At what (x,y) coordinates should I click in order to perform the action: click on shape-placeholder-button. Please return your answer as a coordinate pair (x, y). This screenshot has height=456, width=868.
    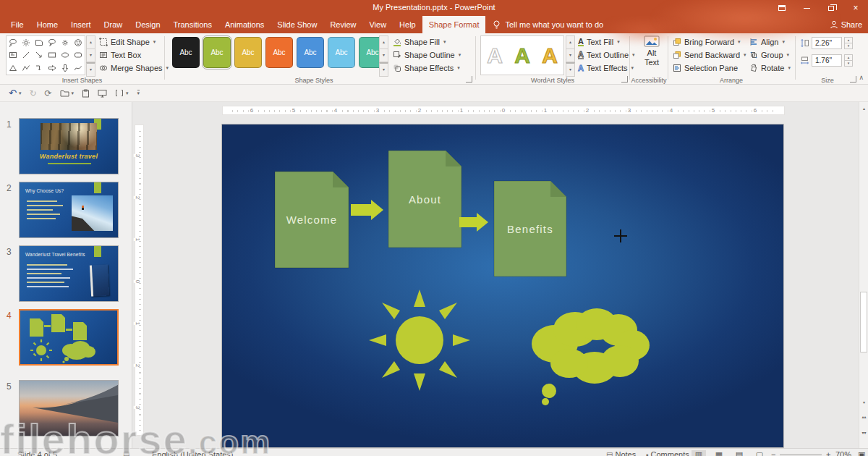
    Looking at the image, I should click on (13, 56).